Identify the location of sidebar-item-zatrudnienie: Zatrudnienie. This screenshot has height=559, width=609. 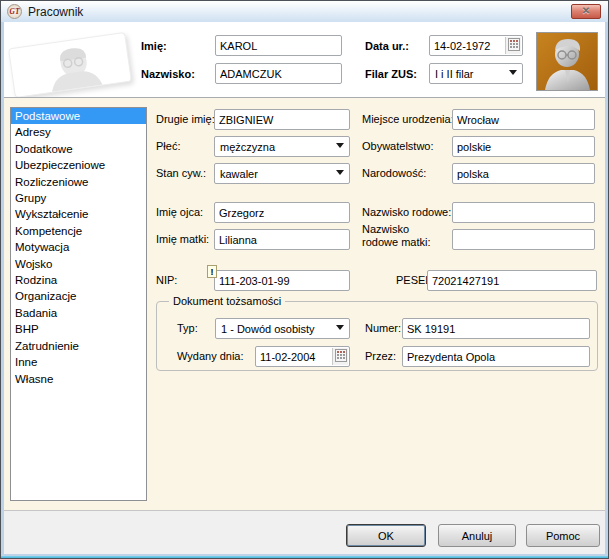
(78, 346).